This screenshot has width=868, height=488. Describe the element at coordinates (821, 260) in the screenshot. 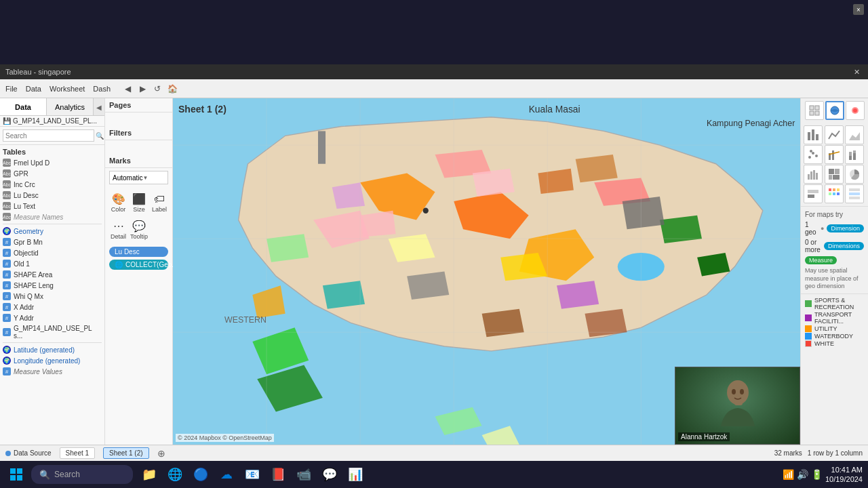

I see `measure-pill: Measure` at that location.